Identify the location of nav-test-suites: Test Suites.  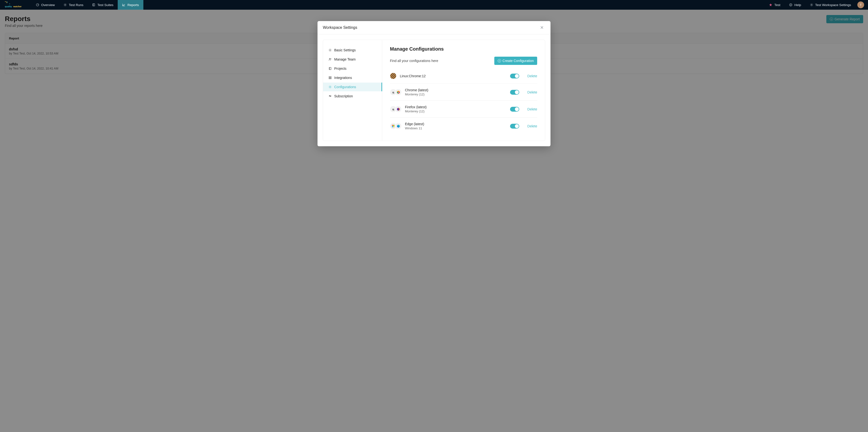
(102, 5).